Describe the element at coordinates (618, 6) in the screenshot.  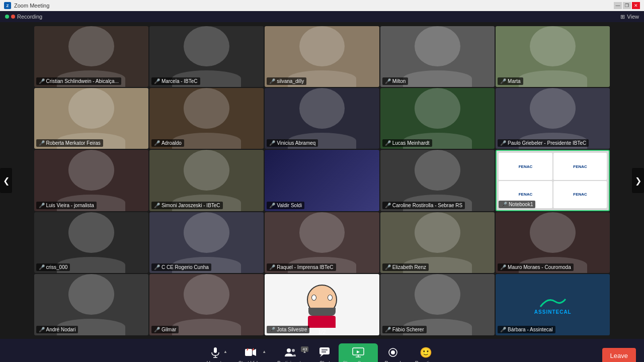
I see `minimize-button: —` at that location.